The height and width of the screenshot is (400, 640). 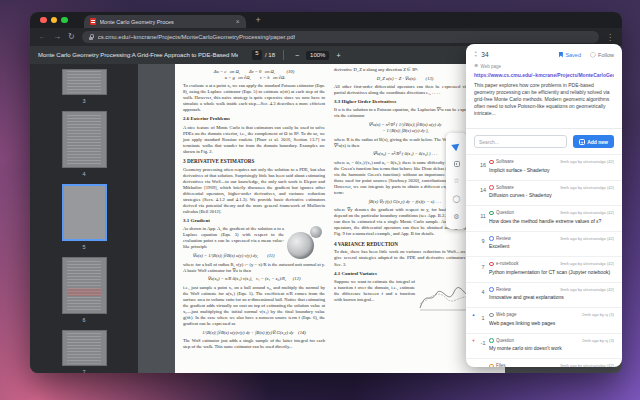 What do you see at coordinates (570, 55) in the screenshot?
I see `saved-button: Saved` at bounding box center [570, 55].